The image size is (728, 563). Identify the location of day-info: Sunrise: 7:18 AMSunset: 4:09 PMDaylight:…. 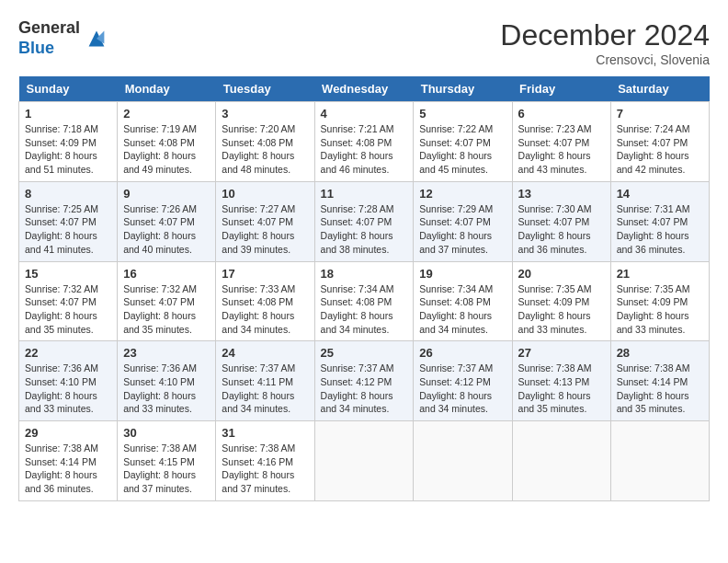
(62, 149).